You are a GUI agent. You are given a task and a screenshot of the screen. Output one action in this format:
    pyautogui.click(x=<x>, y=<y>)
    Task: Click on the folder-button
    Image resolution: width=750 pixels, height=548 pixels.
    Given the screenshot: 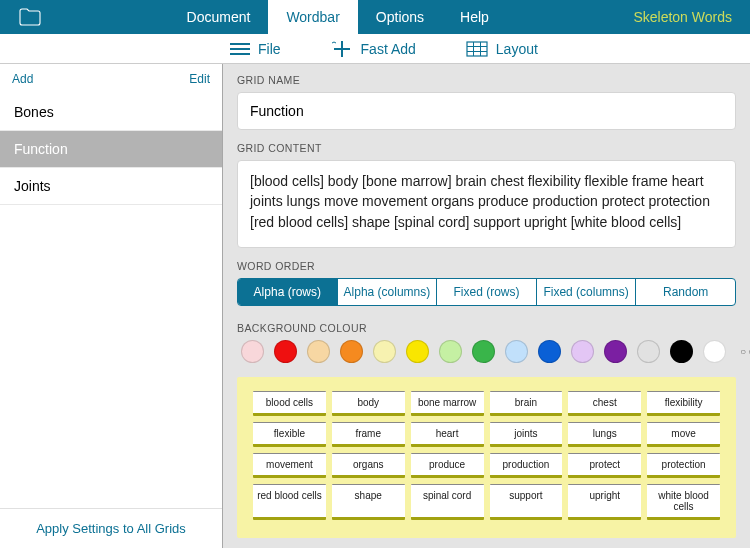 What is the action you would take?
    pyautogui.click(x=30, y=17)
    